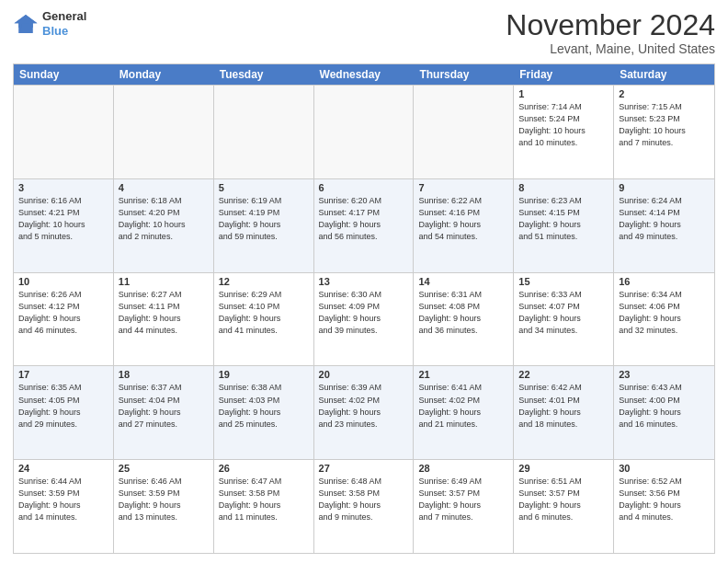 This screenshot has height=563, width=728. What do you see at coordinates (364, 188) in the screenshot?
I see `day-number-6: 6` at bounding box center [364, 188].